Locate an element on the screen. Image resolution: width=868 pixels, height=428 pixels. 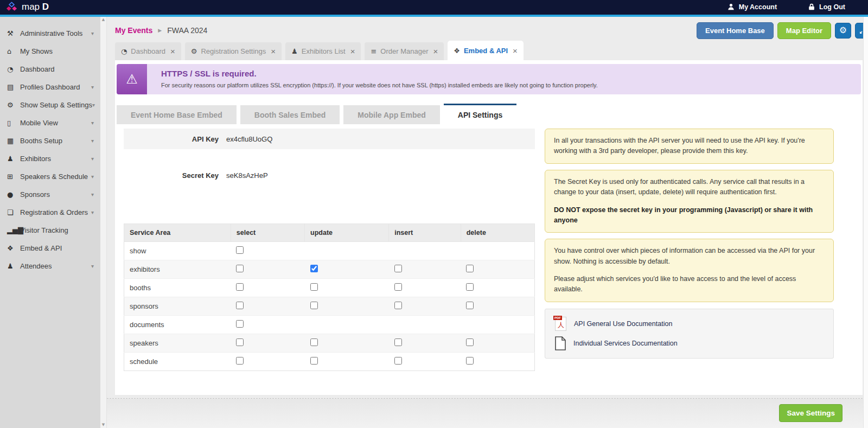
sidebar-item-label: Attendees is located at coordinates (55, 266).